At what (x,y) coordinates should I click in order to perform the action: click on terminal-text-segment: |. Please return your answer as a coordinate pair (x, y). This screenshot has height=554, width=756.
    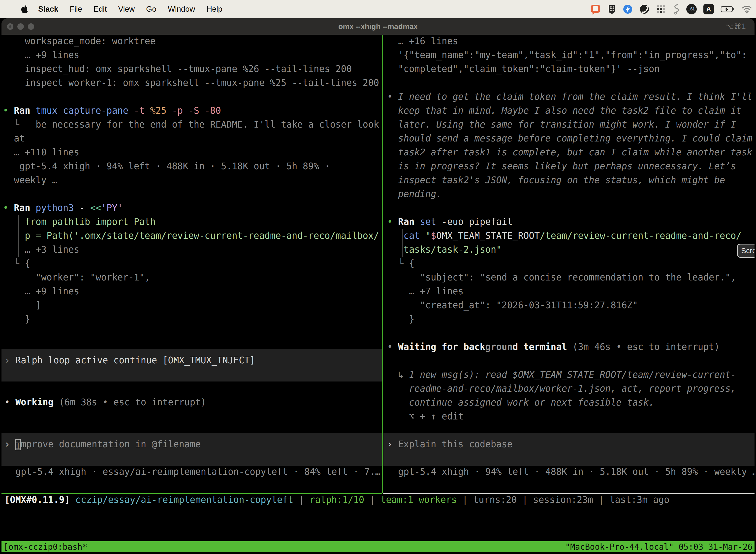
    Looking at the image, I should click on (302, 500).